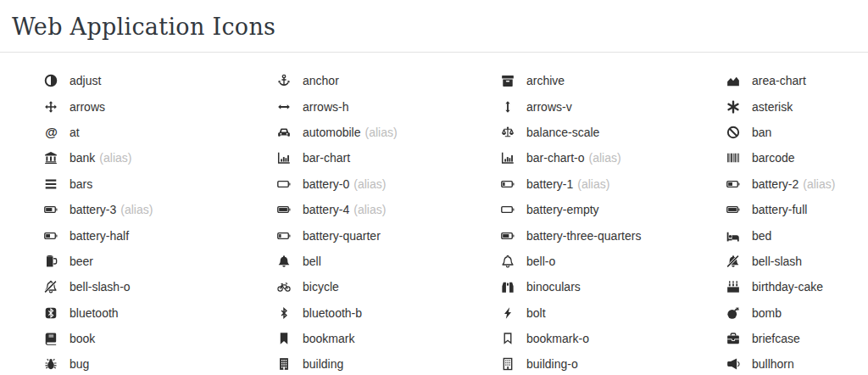  Describe the element at coordinates (382, 107) in the screenshot. I see `icon-list-item: arrows-h` at that location.